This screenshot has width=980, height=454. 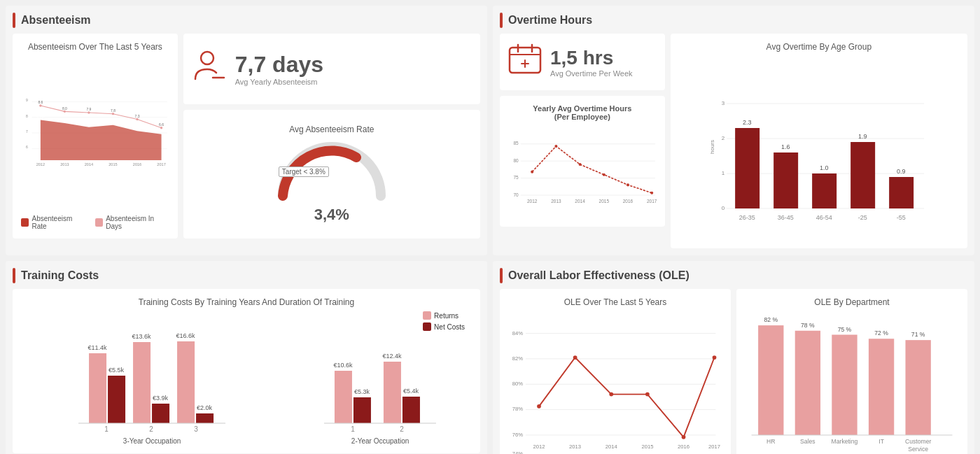 What do you see at coordinates (615, 371) in the screenshot?
I see `ole-line-card: OLE Over The Last 5 Years 84% 82% 80% 78…` at bounding box center [615, 371].